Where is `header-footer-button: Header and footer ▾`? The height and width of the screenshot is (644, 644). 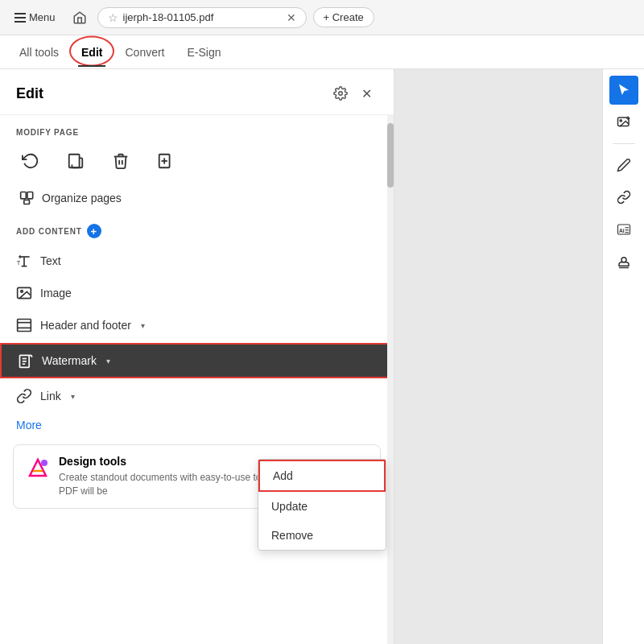 header-footer-button: Header and footer ▾ is located at coordinates (196, 325).